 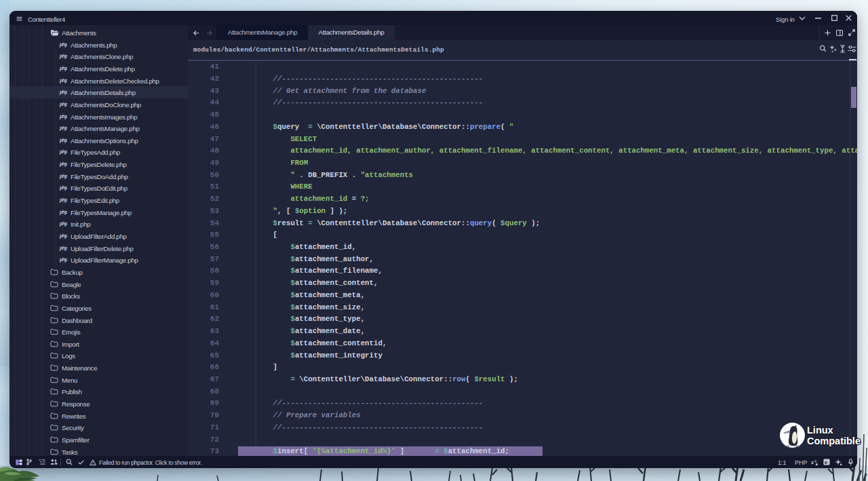 What do you see at coordinates (816, 461) in the screenshot?
I see `svg-text: A` at bounding box center [816, 461].